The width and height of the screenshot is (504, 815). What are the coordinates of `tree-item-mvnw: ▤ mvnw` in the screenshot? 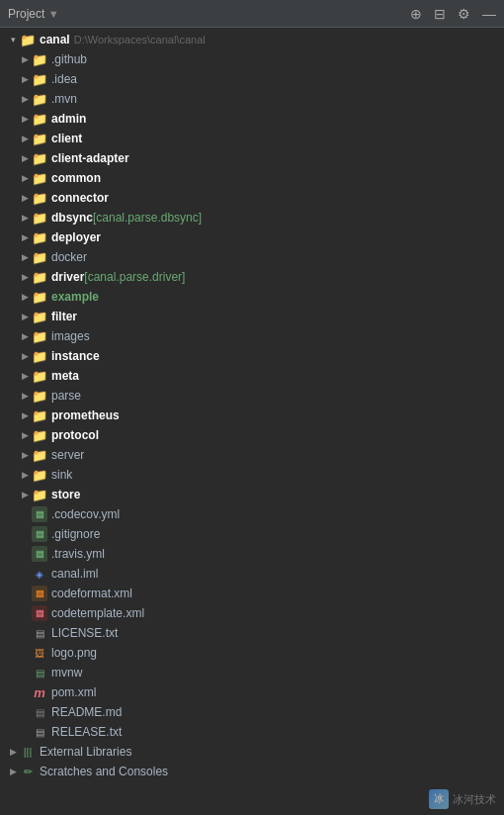 It's located at (252, 673).